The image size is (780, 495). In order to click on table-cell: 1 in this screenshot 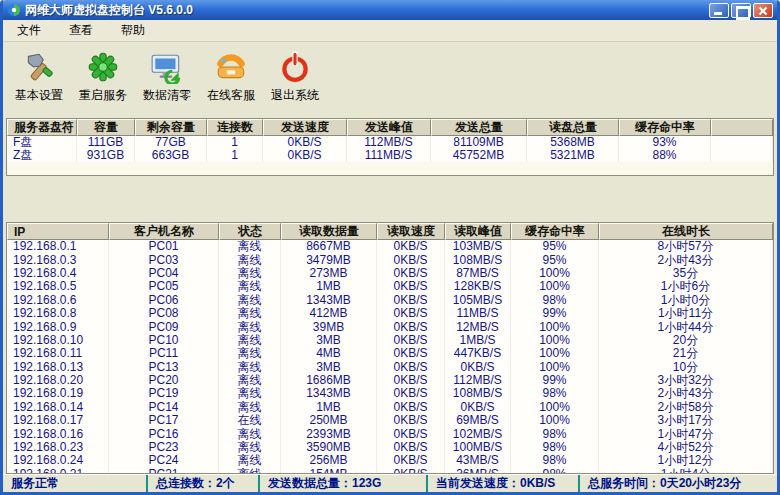, I will do `click(235, 142)`.